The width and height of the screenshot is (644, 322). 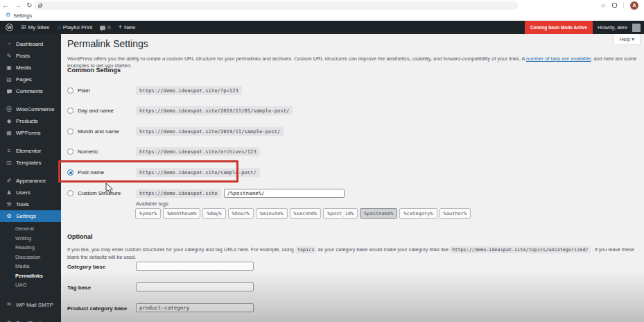 What do you see at coordinates (303, 214) in the screenshot?
I see `available-tags: %year% %monthnum% %day% %hour% %minute% …` at bounding box center [303, 214].